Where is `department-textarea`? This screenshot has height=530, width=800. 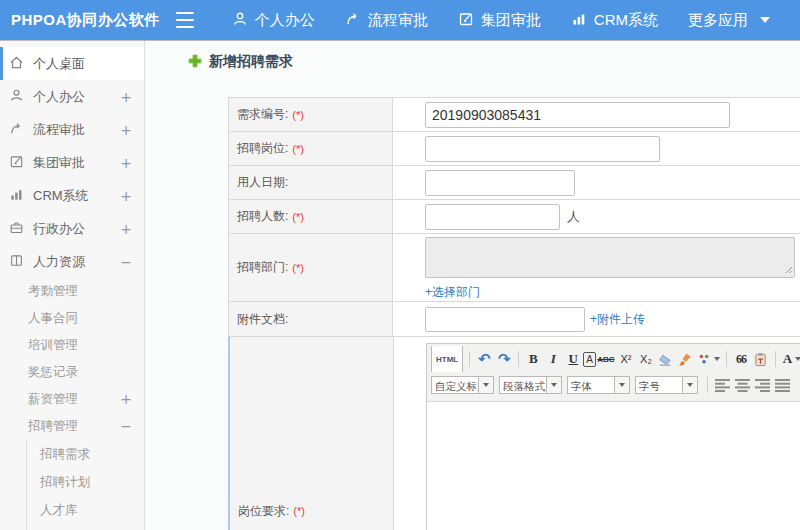 department-textarea is located at coordinates (610, 258).